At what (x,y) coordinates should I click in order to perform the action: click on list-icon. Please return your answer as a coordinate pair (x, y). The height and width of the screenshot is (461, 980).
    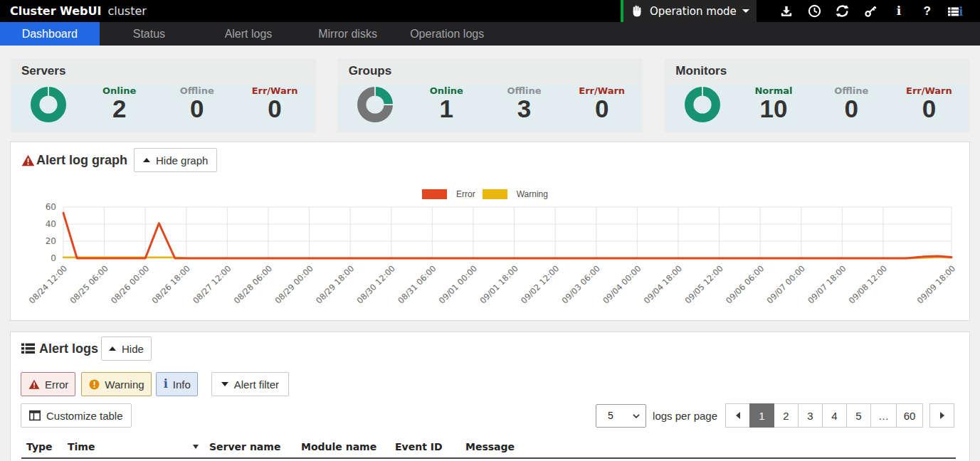
    Looking at the image, I should click on (28, 349).